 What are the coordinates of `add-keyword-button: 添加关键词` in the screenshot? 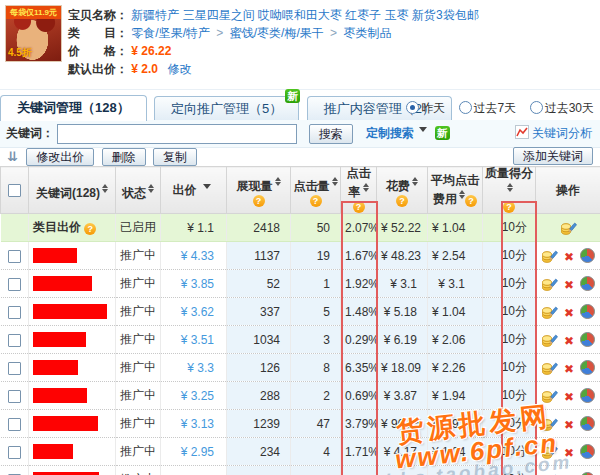 It's located at (553, 156).